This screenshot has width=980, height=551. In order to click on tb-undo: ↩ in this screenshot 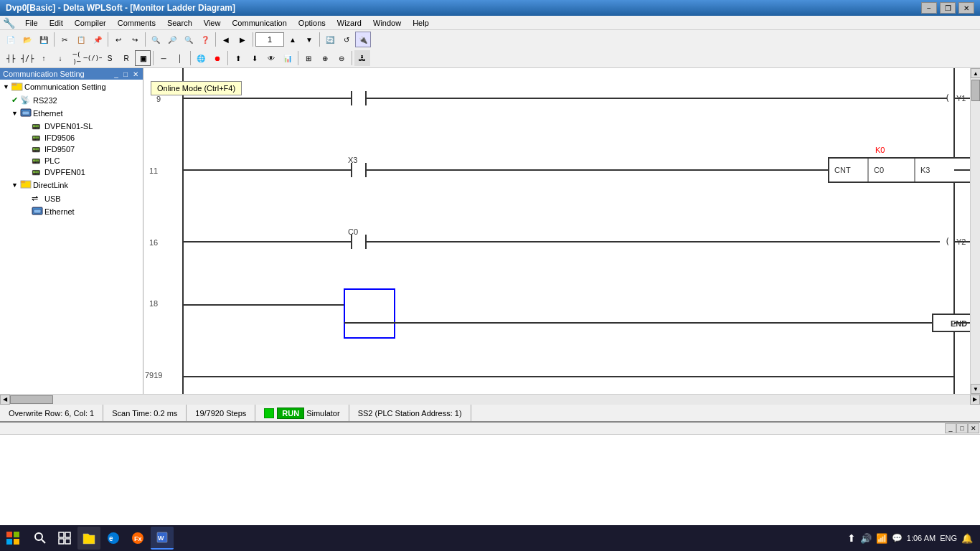, I will do `click(118, 39)`.